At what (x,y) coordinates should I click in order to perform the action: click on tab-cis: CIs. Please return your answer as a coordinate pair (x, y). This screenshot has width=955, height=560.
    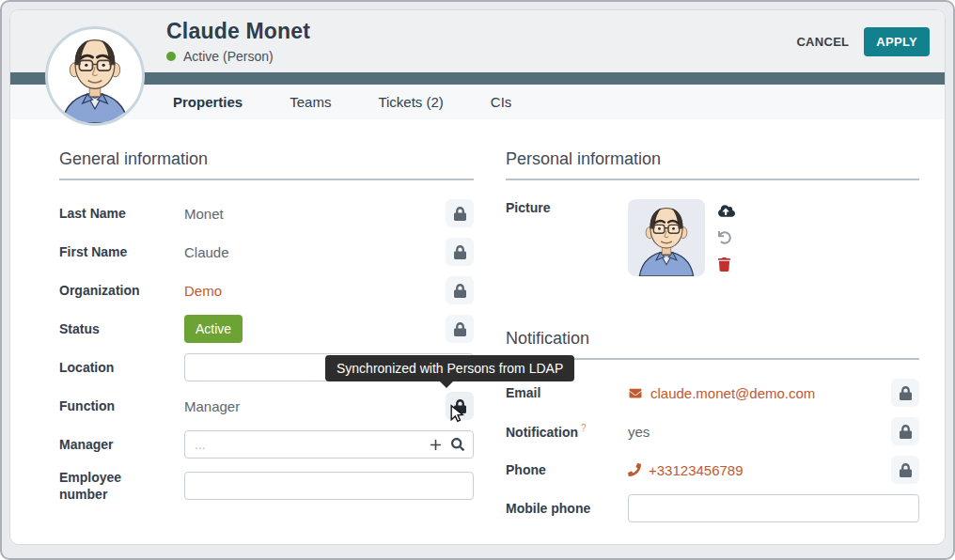
    Looking at the image, I should click on (502, 101).